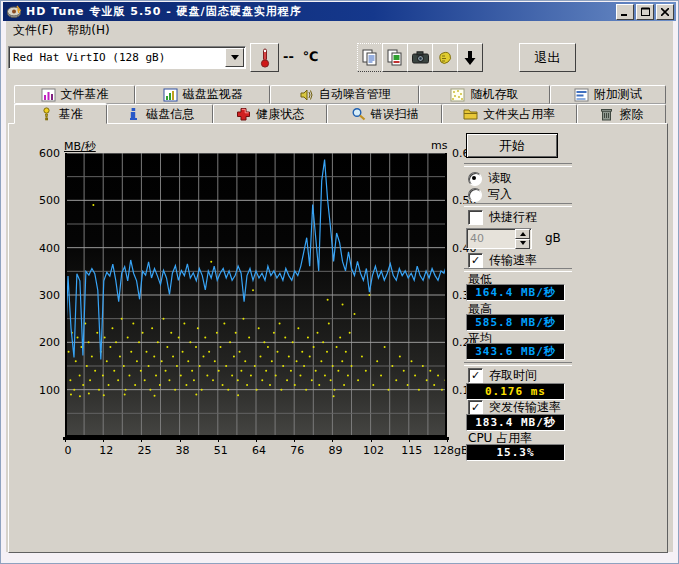 Image resolution: width=679 pixels, height=564 pixels. Describe the element at coordinates (516, 422) in the screenshot. I see `burst-rate-display: 183.4 MB/秒` at that location.